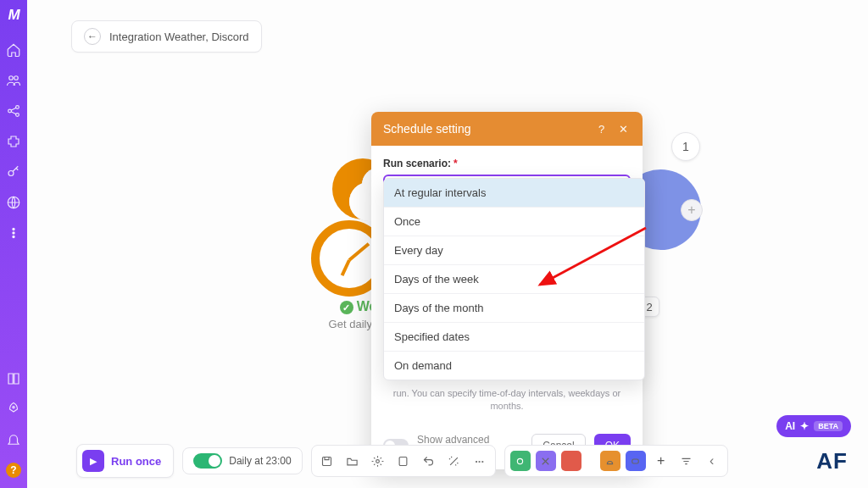  What do you see at coordinates (403, 461) in the screenshot?
I see `note-icon` at bounding box center [403, 461].